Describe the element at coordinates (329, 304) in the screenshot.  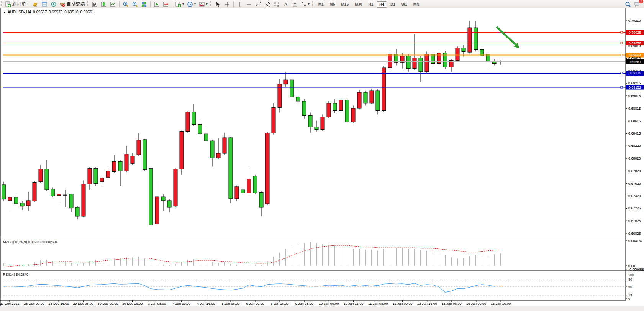
I see `time-axis-label: 10 Jan 00:00` at that location.